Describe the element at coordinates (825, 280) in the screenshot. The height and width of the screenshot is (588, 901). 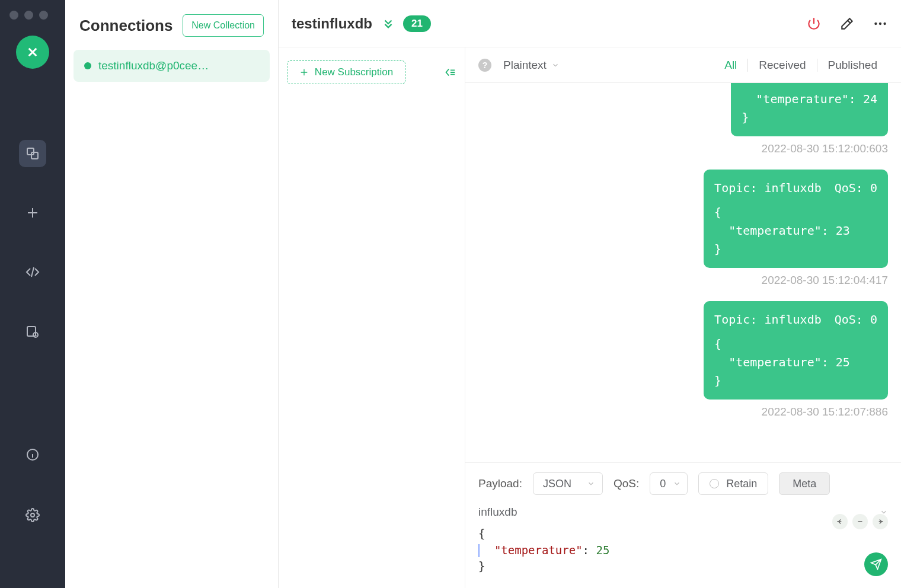
I see `message-time: 2022-08-30 15:12:04:417` at that location.